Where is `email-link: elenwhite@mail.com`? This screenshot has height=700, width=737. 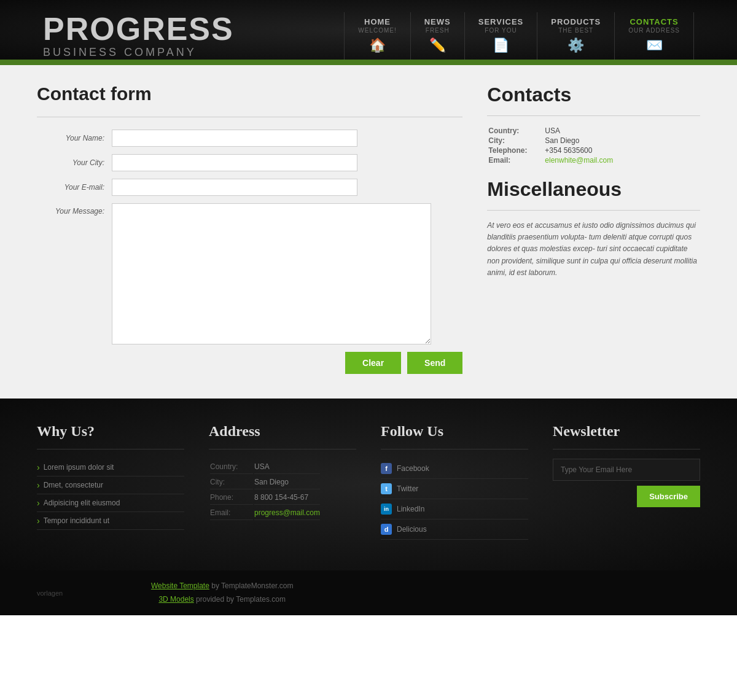
email-link: elenwhite@mail.com is located at coordinates (579, 160).